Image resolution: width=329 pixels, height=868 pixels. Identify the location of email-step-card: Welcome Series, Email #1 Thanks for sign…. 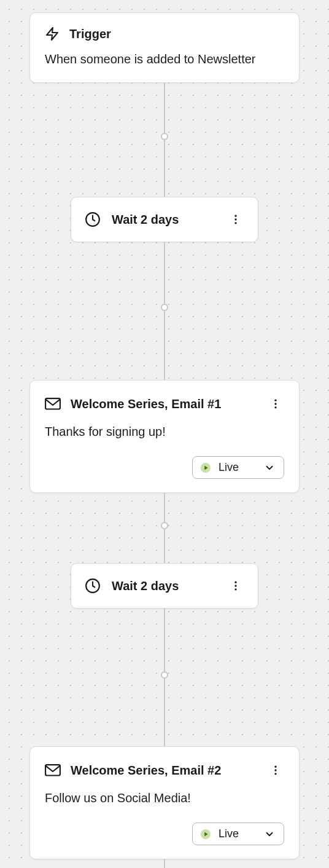
(164, 436).